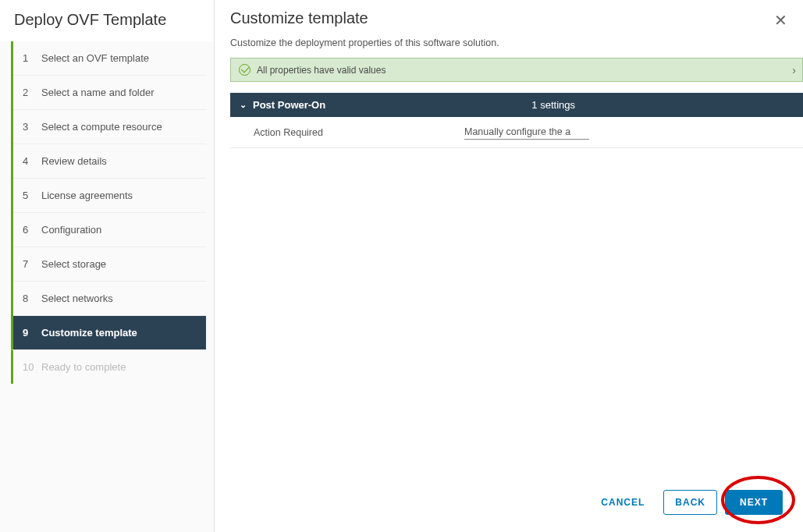 This screenshot has height=532, width=803. What do you see at coordinates (109, 93) in the screenshot?
I see `step-name-folder: 2 Select a name and folder` at bounding box center [109, 93].